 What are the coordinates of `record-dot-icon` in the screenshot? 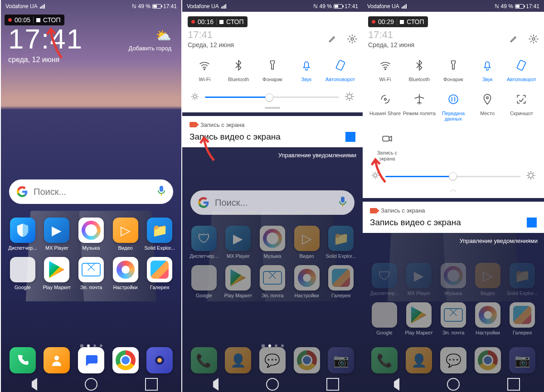 It's located at (193, 22).